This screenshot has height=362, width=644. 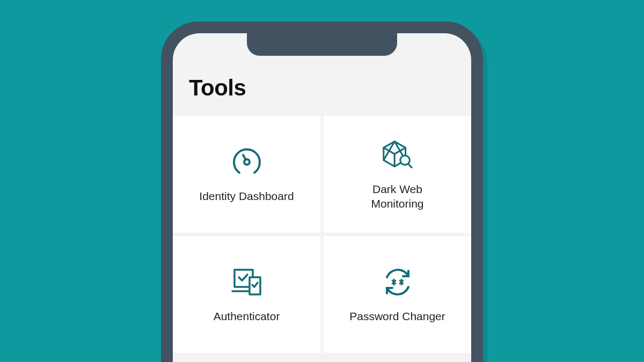 What do you see at coordinates (398, 282) in the screenshot?
I see `password-refresh-icon` at bounding box center [398, 282].